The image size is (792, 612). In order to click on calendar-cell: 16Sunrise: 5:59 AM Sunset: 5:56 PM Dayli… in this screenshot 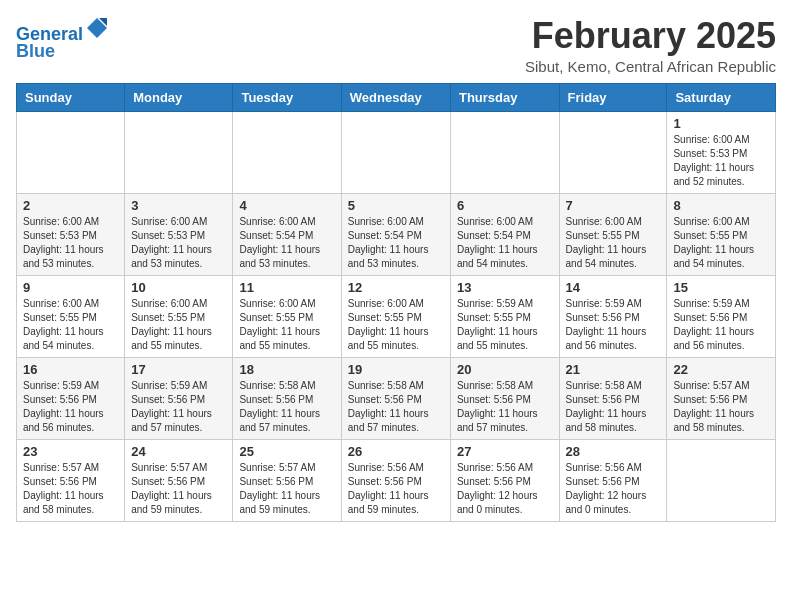, I will do `click(71, 398)`.